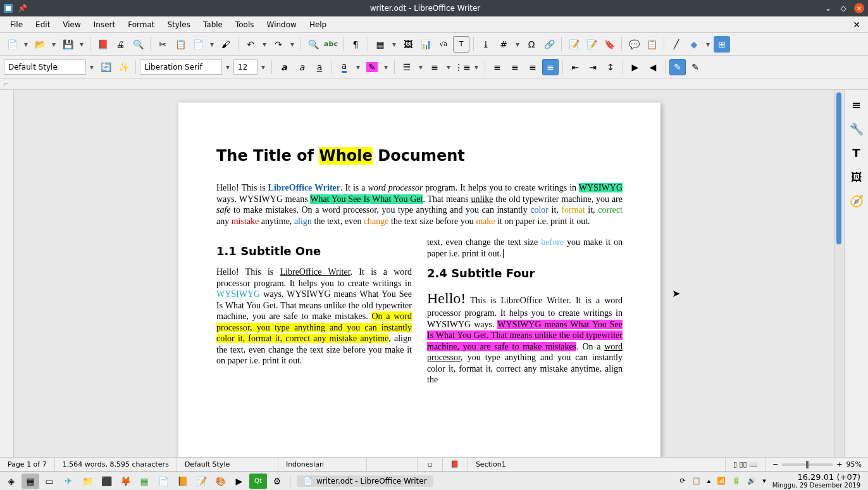  Describe the element at coordinates (258, 481) in the screenshot. I see `qt-icon: Qt` at that location.